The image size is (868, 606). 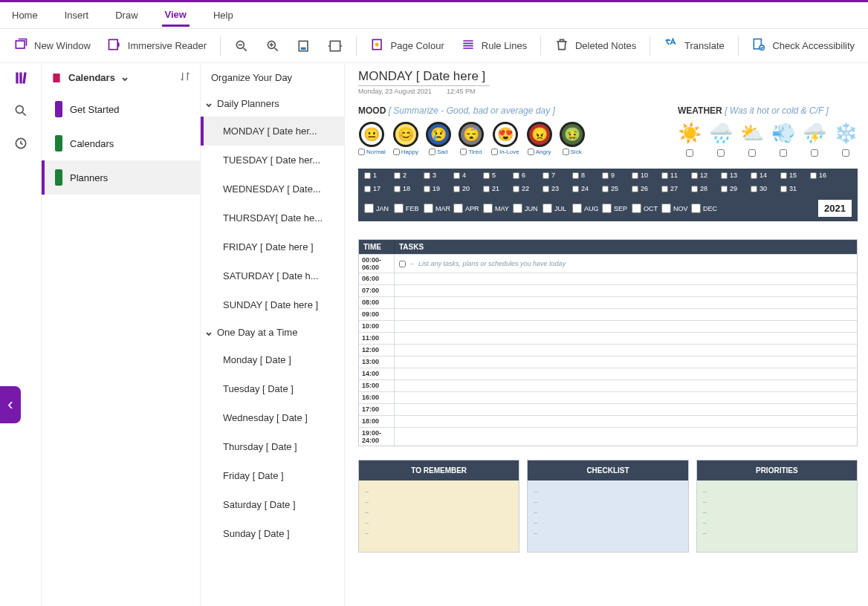 What do you see at coordinates (379, 208) in the screenshot?
I see `month-jan: JAN` at bounding box center [379, 208].